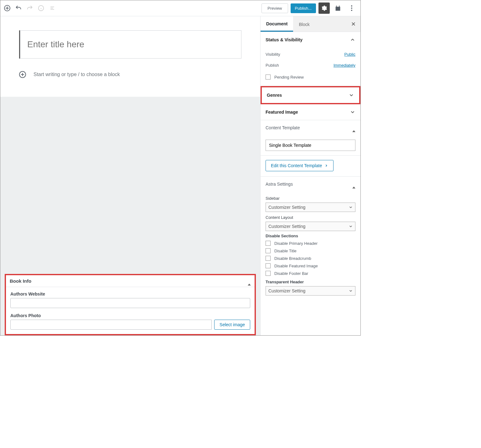 The height and width of the screenshot is (448, 481). I want to click on panel-content-template: Content Template Edit this Content Templ…, so click(311, 148).